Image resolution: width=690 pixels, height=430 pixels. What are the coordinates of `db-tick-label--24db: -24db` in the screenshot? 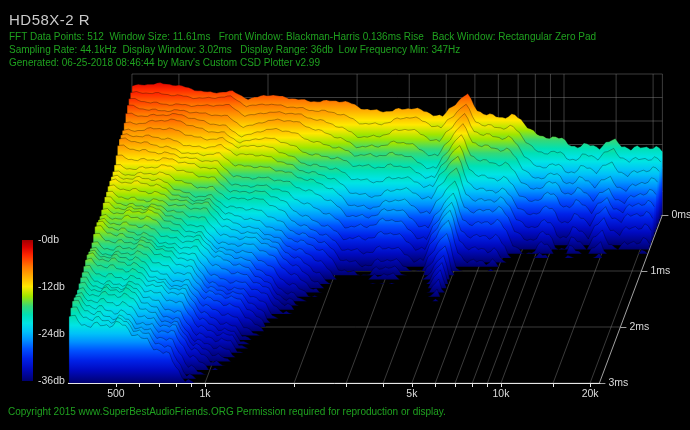 It's located at (52, 333).